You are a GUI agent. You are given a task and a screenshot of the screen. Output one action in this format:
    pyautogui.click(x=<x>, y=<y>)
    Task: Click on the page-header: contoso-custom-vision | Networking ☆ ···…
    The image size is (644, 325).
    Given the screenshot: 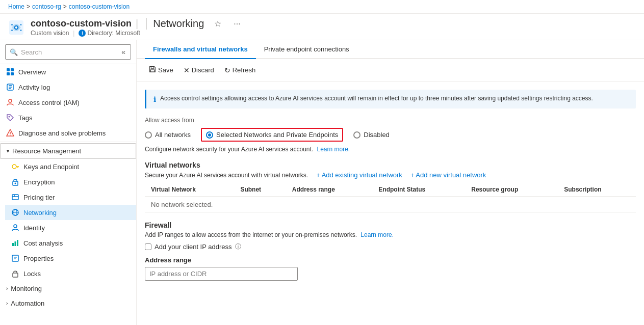 What is the action you would take?
    pyautogui.click(x=322, y=27)
    